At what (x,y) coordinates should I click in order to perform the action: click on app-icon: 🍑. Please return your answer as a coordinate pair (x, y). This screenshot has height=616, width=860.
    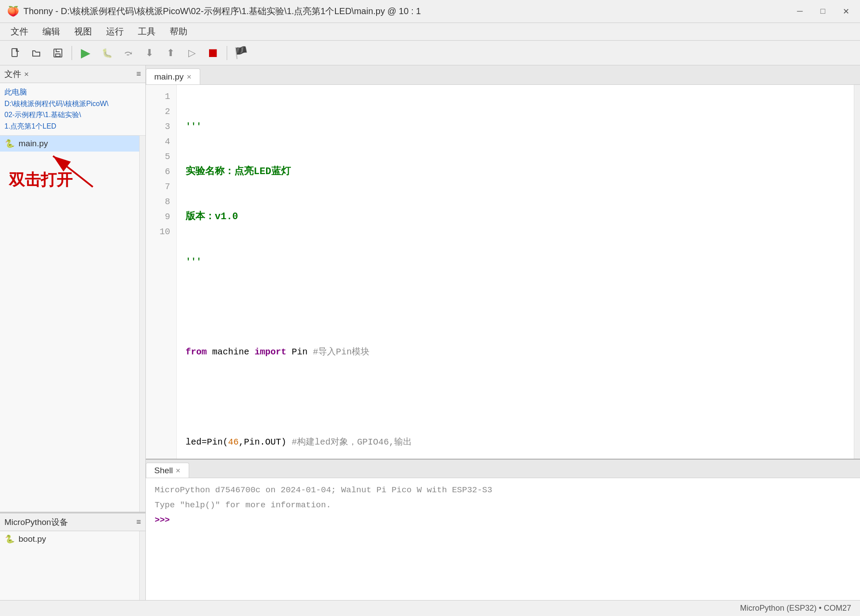
    Looking at the image, I should click on (13, 11).